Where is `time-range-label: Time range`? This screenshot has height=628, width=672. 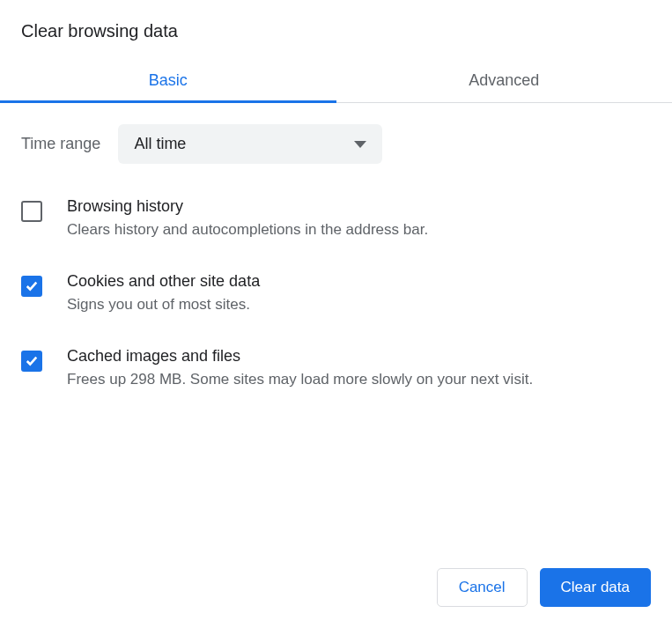 time-range-label: Time range is located at coordinates (61, 144).